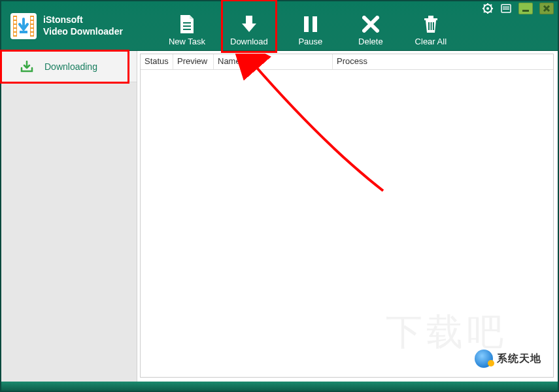 The image size is (559, 392). I want to click on new-task-button: New Task, so click(187, 27).